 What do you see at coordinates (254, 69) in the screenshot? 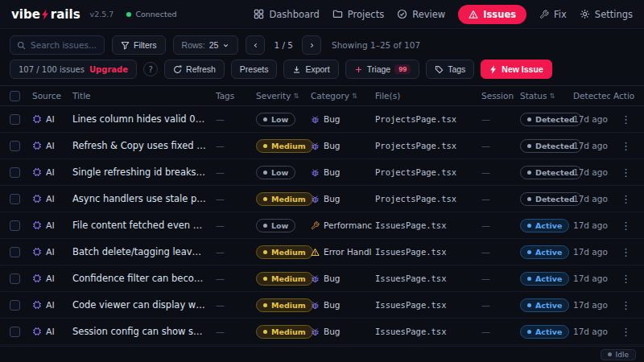
I see `presets-button: Presets` at bounding box center [254, 69].